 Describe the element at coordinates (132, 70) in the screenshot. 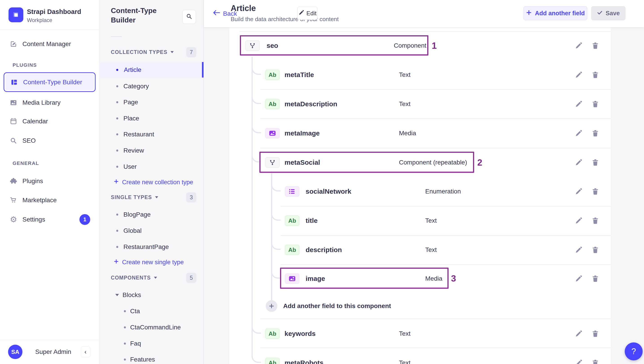

I see `subnav-item-label: Article` at that location.